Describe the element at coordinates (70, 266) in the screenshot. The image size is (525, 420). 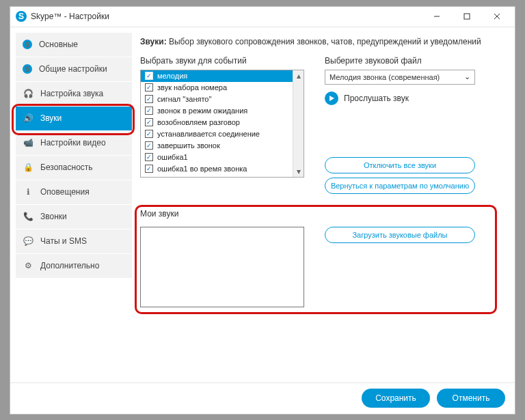
I see `sidebar-item-label: Дополнительно` at that location.